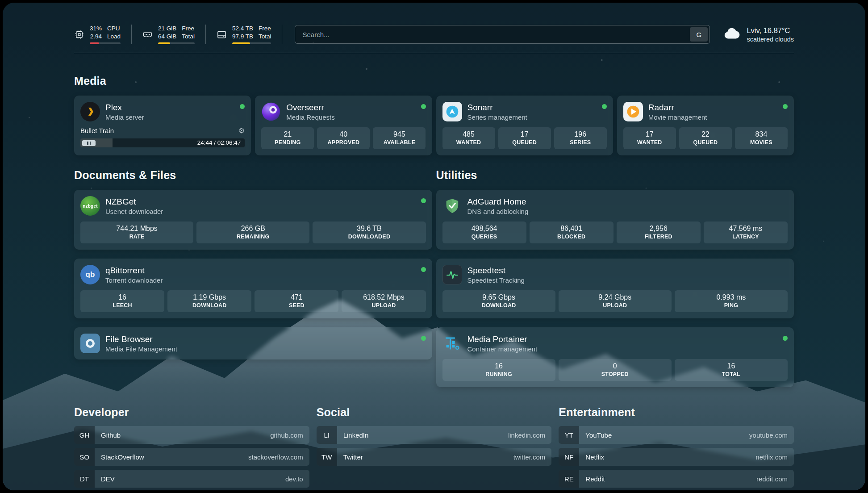 This screenshot has height=493, width=868. What do you see at coordinates (253, 343) in the screenshot?
I see `app-card-filebrowser: File Browser Media File Management` at bounding box center [253, 343].